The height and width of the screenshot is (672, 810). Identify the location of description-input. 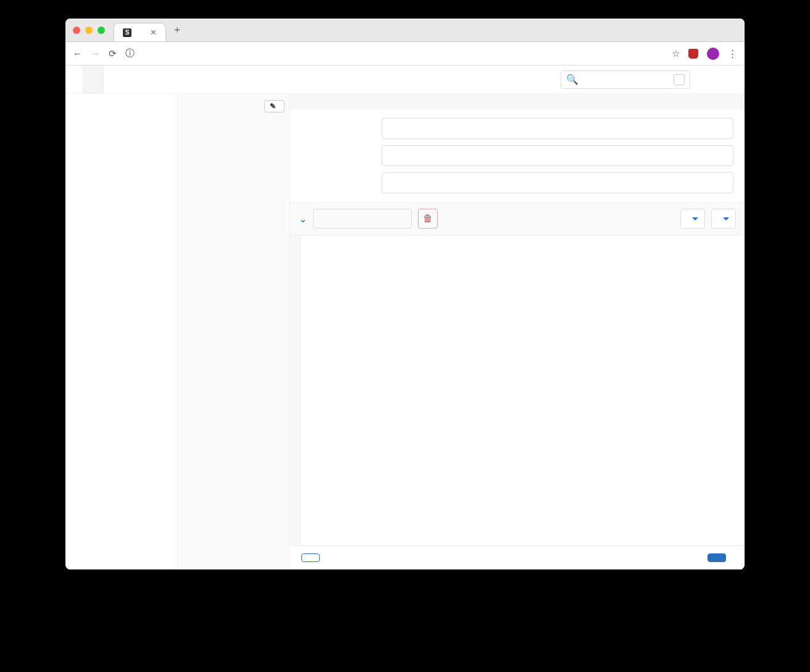
(557, 156).